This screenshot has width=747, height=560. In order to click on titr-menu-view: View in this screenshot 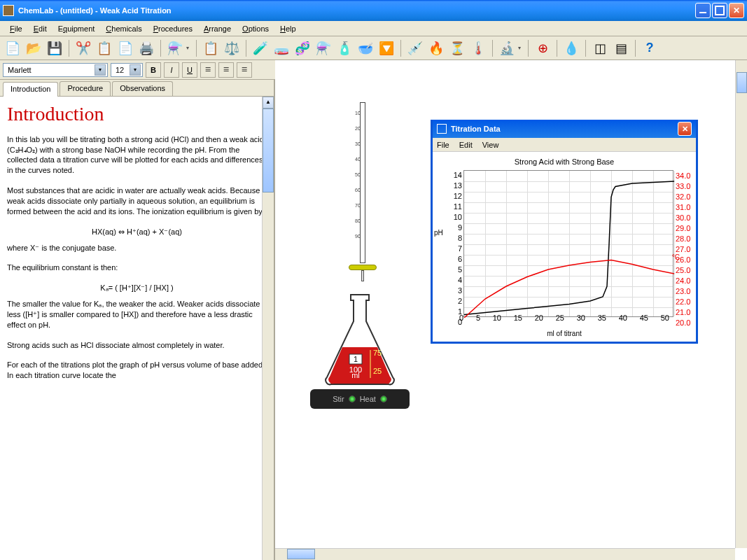, I will do `click(491, 145)`.